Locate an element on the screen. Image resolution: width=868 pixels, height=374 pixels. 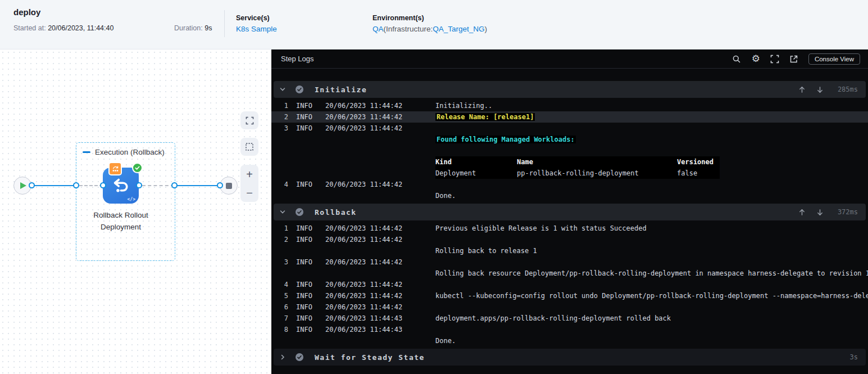
line-number: 6 is located at coordinates (284, 307).